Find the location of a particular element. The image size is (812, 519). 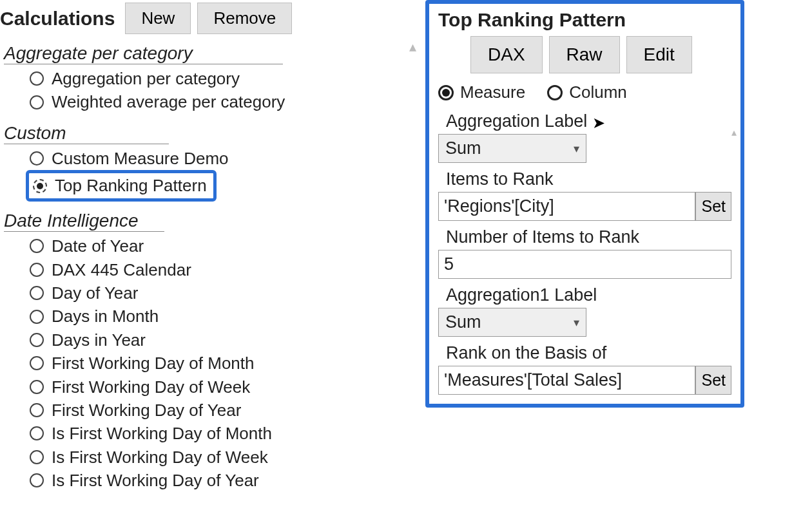

panel-title: Top Ranking Pattern is located at coordinates (585, 20).